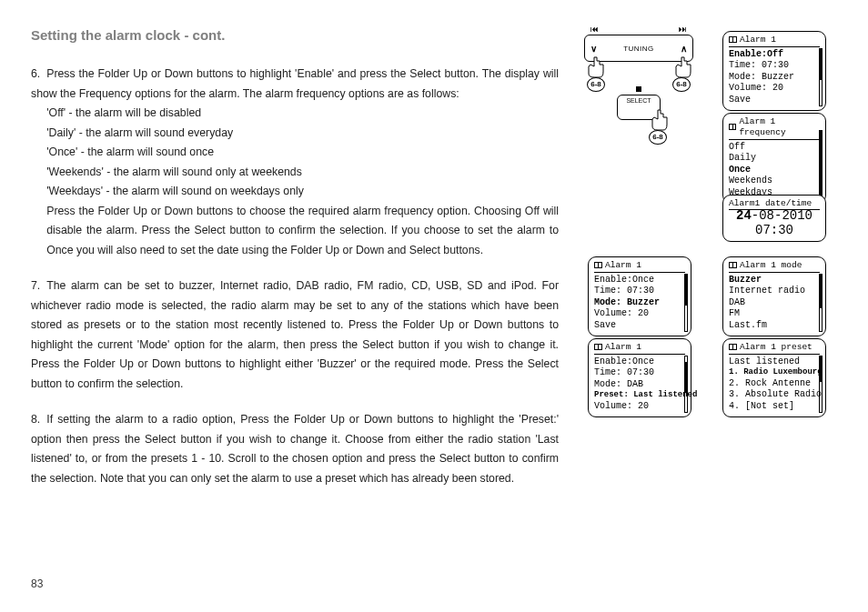 This screenshot has width=868, height=612. I want to click on lcd-row: DAB, so click(774, 304).